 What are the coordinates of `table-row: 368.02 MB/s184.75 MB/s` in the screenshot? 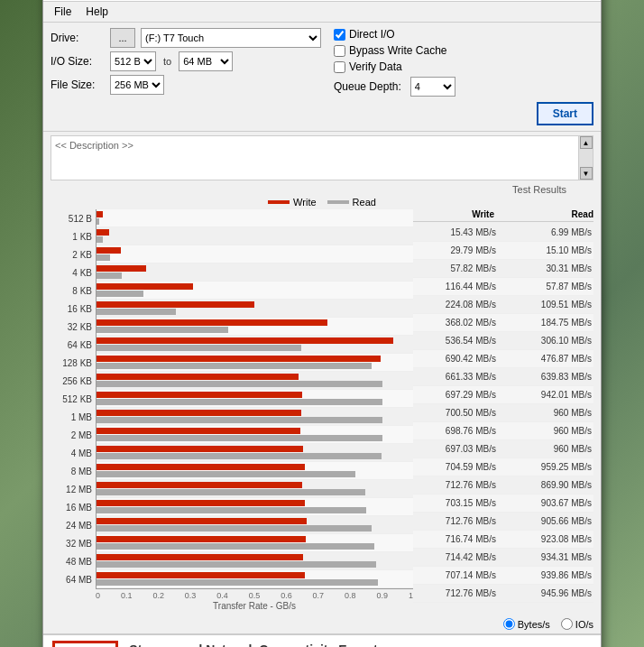 It's located at (503, 323).